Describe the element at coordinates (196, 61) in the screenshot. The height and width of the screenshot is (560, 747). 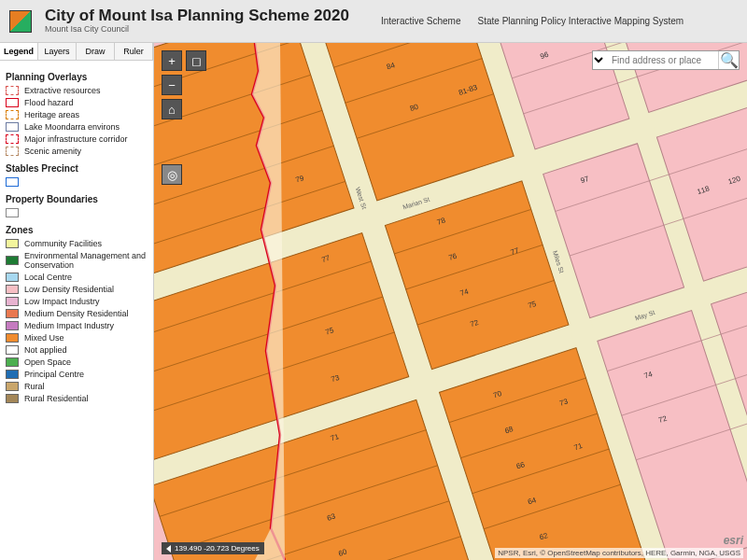
I see `default-extent-button: ◻` at that location.